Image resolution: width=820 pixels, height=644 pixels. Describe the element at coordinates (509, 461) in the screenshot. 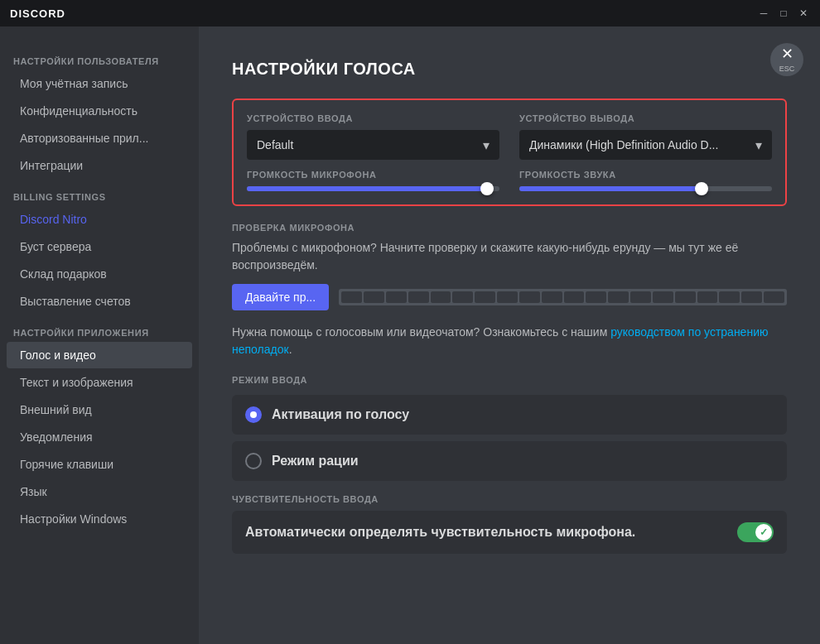

I see `radio-walkie-option: Режим рации` at that location.